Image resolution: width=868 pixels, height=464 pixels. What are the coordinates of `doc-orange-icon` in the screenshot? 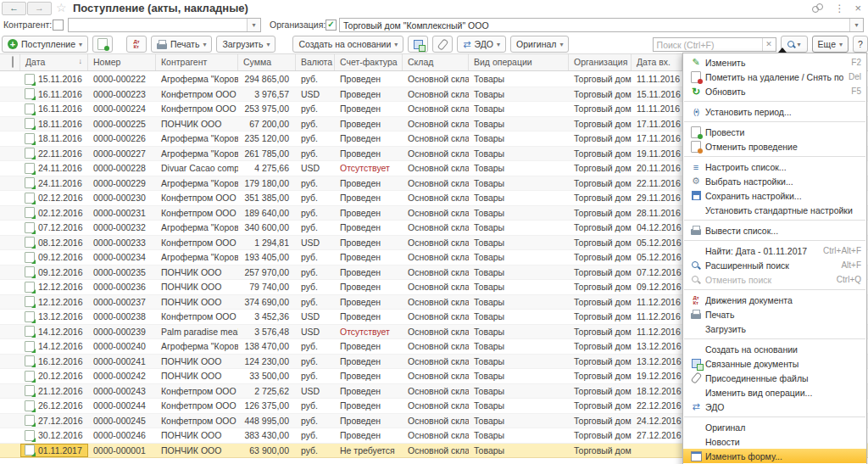 It's located at (696, 147).